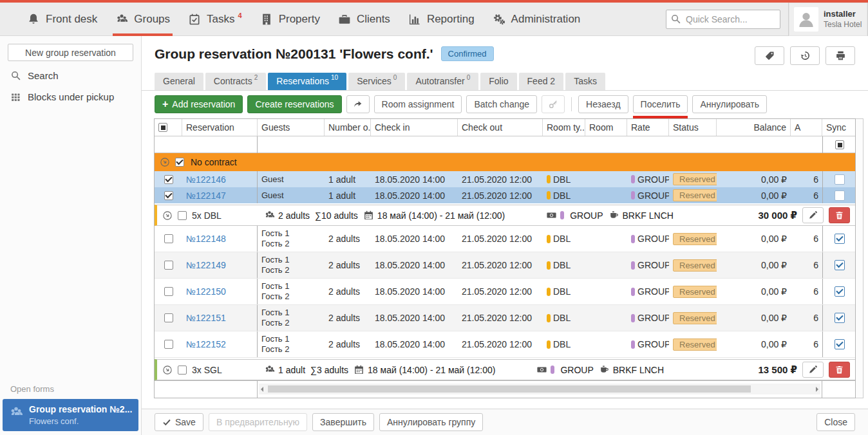 Image resolution: width=868 pixels, height=435 pixels. What do you see at coordinates (648, 127) in the screenshot?
I see `col-rate: Rate` at bounding box center [648, 127].